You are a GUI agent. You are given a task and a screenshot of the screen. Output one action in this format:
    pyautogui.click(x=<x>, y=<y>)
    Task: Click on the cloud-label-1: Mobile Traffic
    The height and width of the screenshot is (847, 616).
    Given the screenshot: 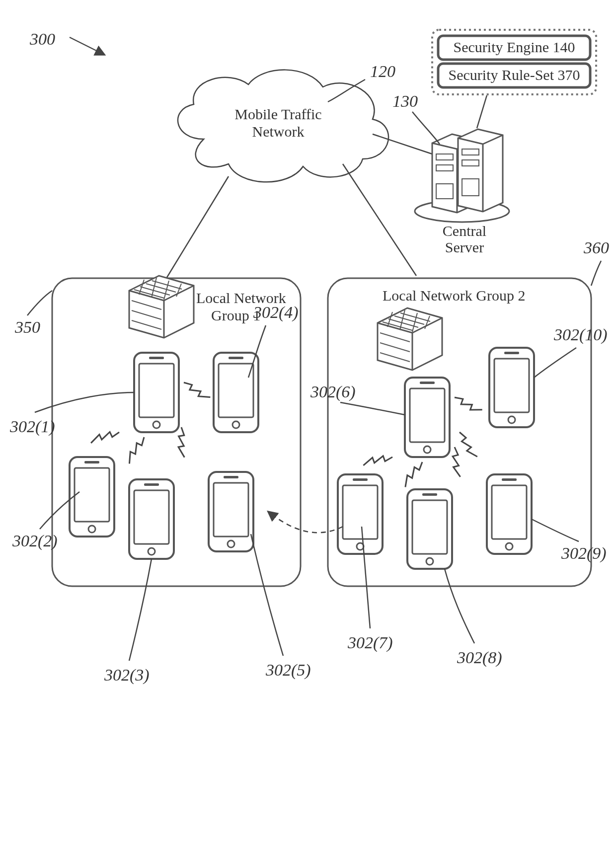 What is the action you would take?
    pyautogui.click(x=278, y=114)
    